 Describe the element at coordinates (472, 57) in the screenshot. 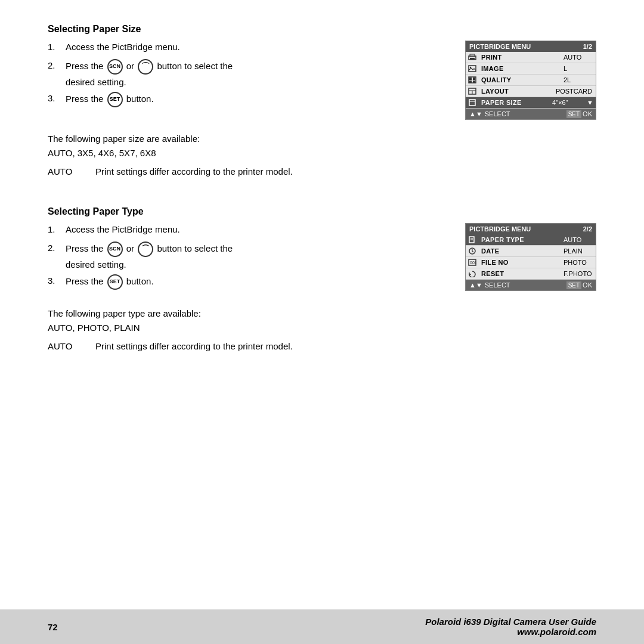

I see `menu1-print-icon` at that location.